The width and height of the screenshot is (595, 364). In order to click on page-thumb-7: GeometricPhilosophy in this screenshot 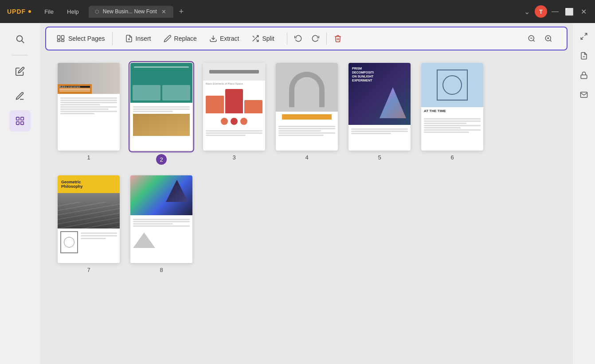, I will do `click(89, 219)`.